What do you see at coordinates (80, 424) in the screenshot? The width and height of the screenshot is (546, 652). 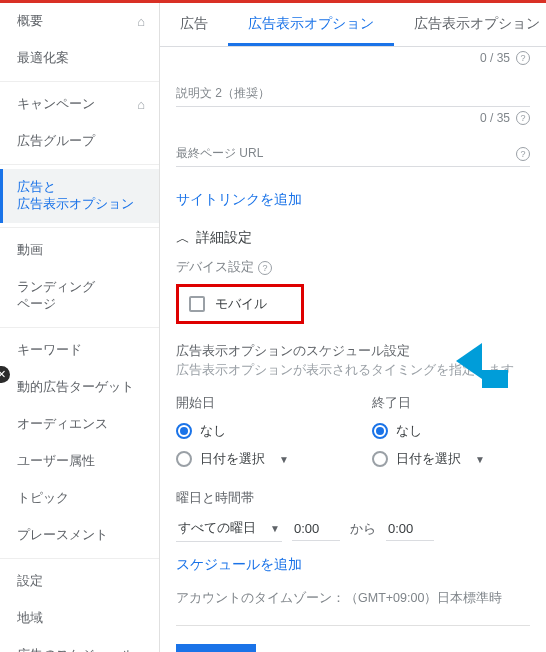 I see `sidebar-item-audiences: オーディエンス` at bounding box center [80, 424].